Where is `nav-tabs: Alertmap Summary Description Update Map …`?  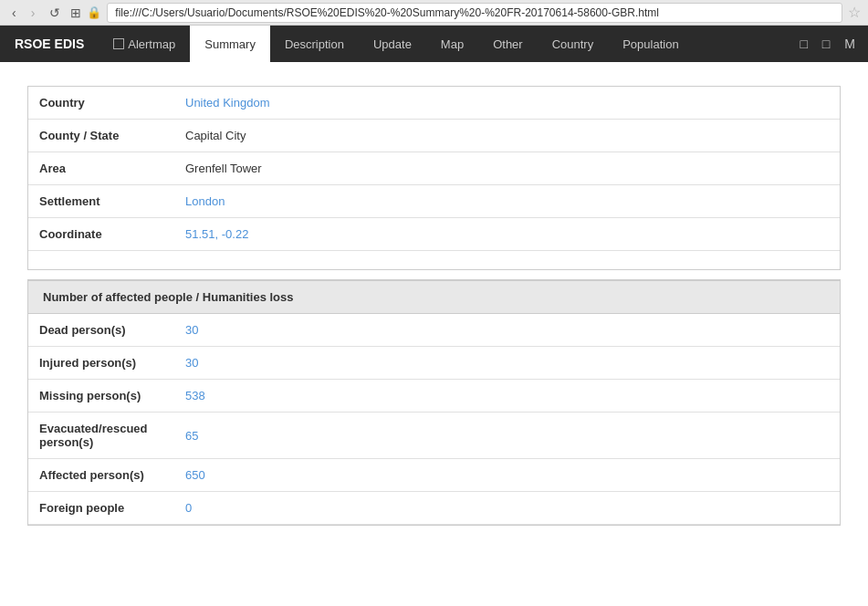
nav-tabs: Alertmap Summary Description Update Map … is located at coordinates (396, 44).